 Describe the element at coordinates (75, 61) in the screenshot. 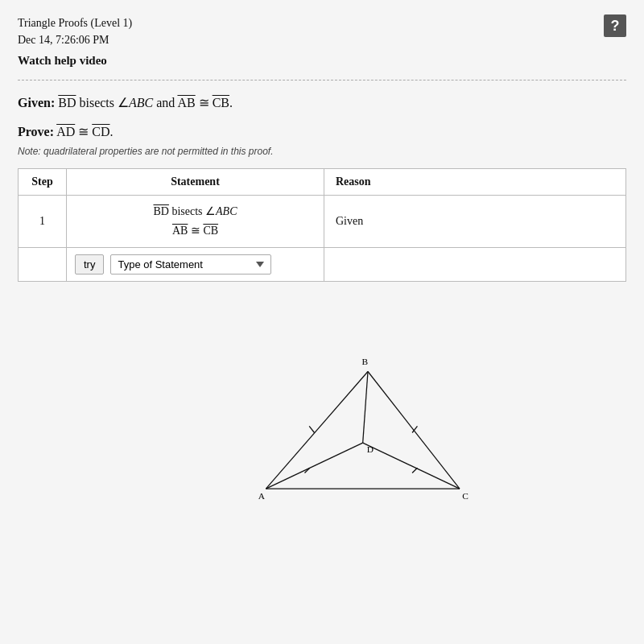

I see `watch-help-link: Watch help video` at that location.